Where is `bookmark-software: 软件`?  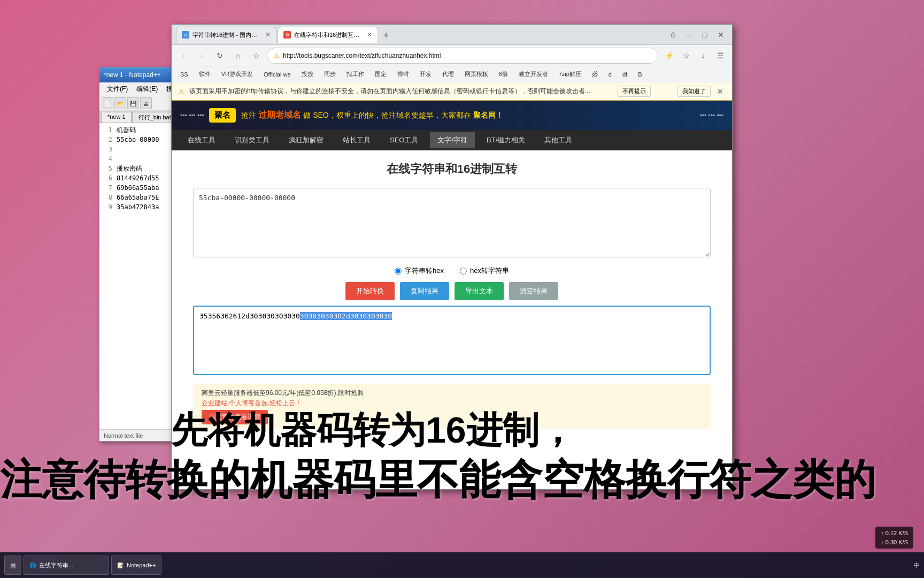
bookmark-software: 软件 is located at coordinates (205, 74).